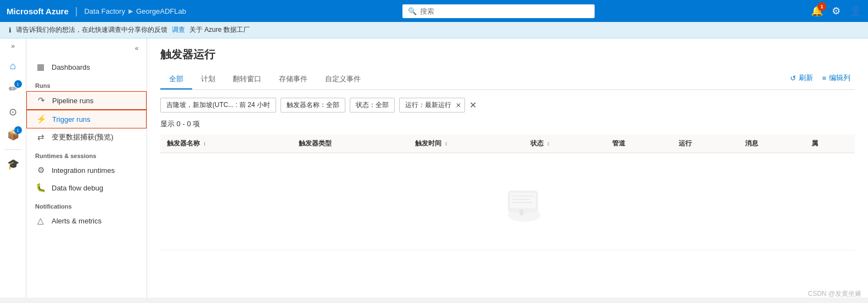  What do you see at coordinates (104, 11) in the screenshot?
I see `breadcrumb-data-factory: Data Factory` at bounding box center [104, 11].